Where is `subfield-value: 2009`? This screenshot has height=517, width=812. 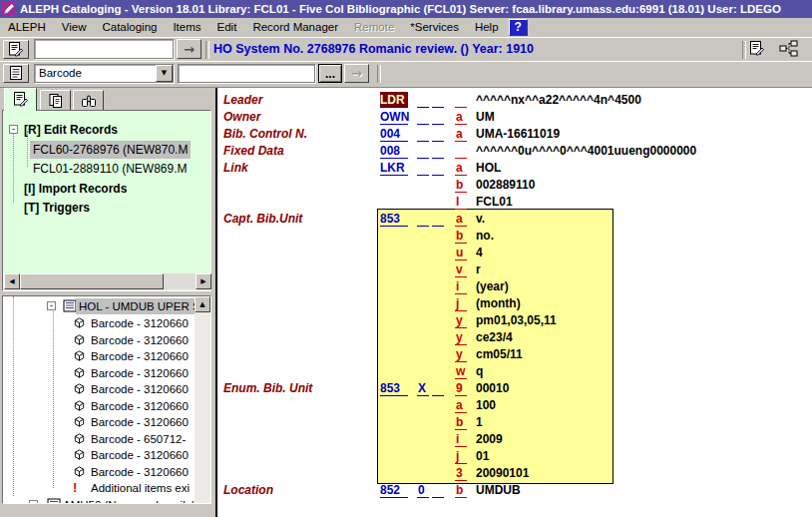 subfield-value: 2009 is located at coordinates (489, 439).